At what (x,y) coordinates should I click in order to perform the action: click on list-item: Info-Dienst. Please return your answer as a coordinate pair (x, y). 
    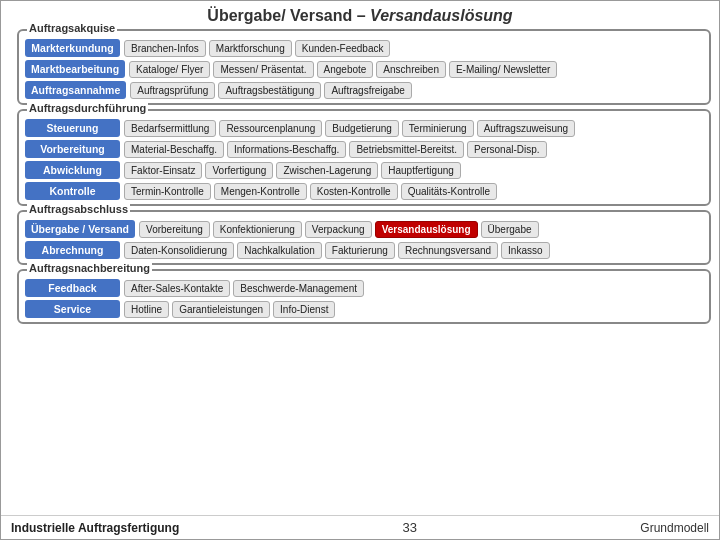
    Looking at the image, I should click on (304, 310).